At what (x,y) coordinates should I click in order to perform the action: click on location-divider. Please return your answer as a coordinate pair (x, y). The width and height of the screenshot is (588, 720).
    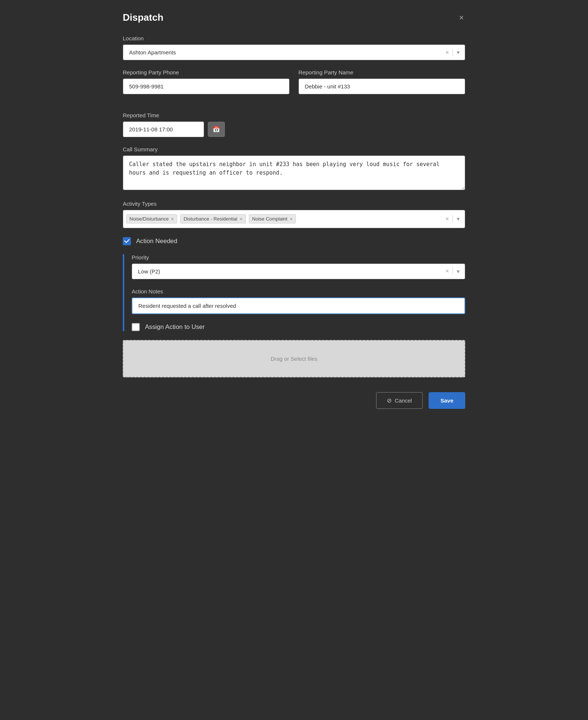
    Looking at the image, I should click on (453, 53).